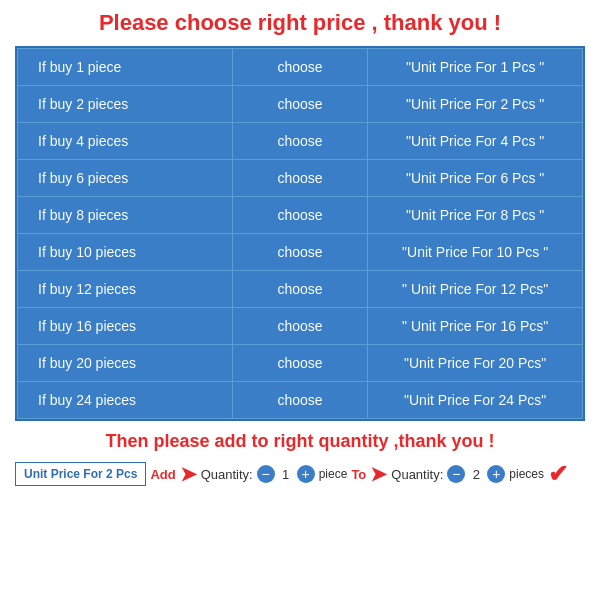 The height and width of the screenshot is (600, 600). Describe the element at coordinates (126, 142) in the screenshot. I see `buy-cell: If buy 4 pieces` at that location.